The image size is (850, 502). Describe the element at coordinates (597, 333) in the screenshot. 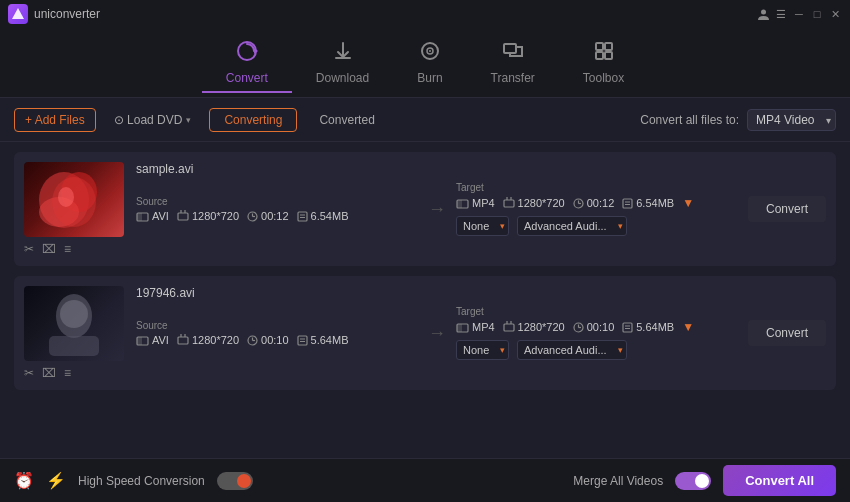

I see `target-block: Target MP4 1280*720 00:10` at that location.